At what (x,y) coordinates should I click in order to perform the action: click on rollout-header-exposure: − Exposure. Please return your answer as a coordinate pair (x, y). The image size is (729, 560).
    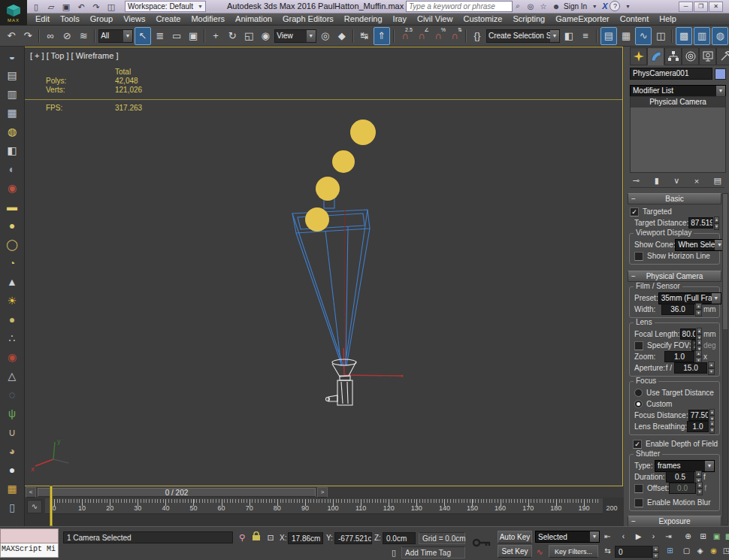
    Looking at the image, I should click on (675, 521).